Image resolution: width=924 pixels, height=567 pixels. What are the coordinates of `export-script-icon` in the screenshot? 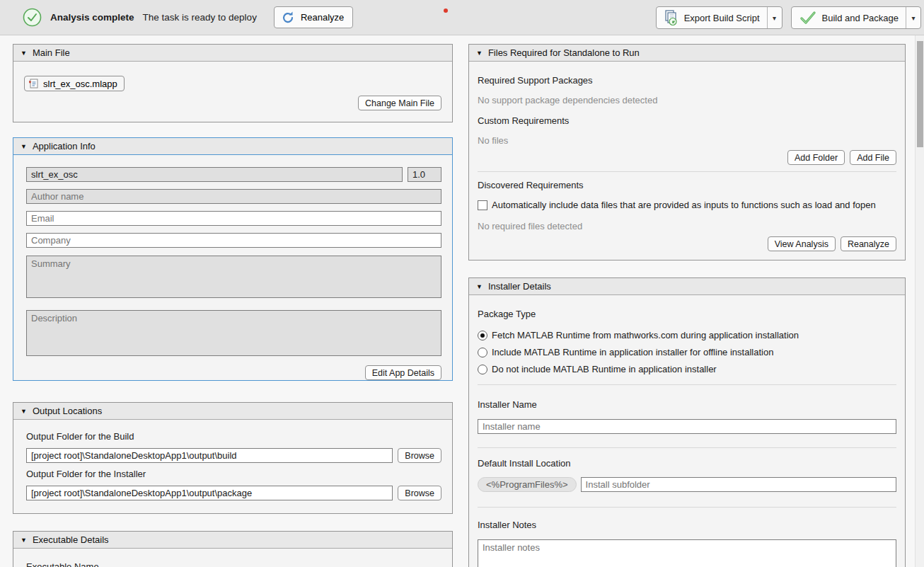 It's located at (671, 18).